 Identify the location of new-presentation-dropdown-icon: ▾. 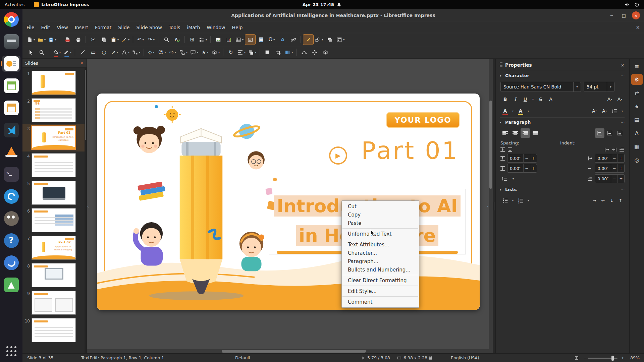
(34, 40).